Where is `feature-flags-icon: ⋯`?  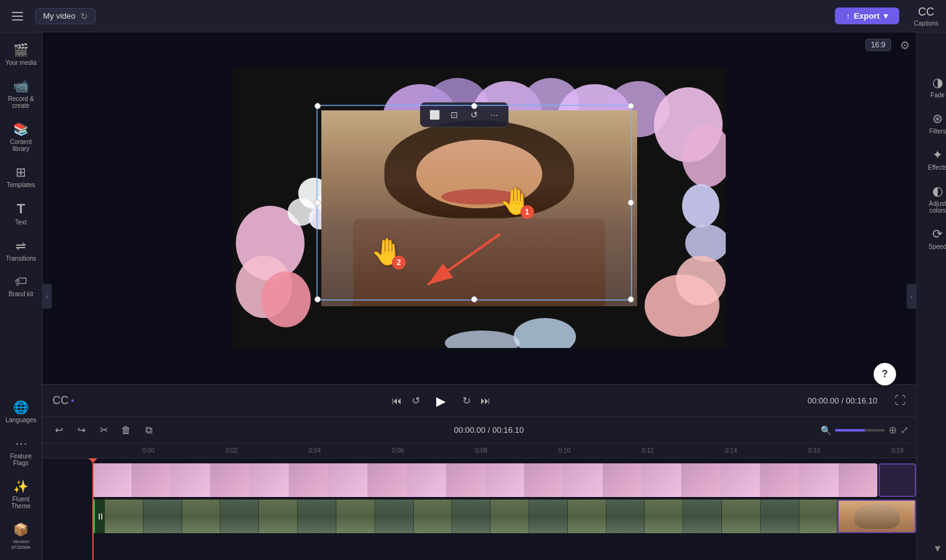 feature-flags-icon: ⋯ is located at coordinates (21, 443).